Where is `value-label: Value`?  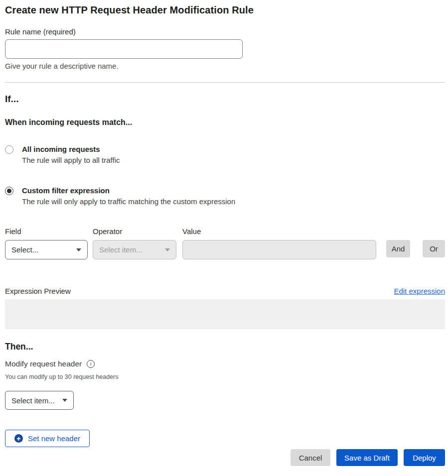 value-label: Value is located at coordinates (279, 232).